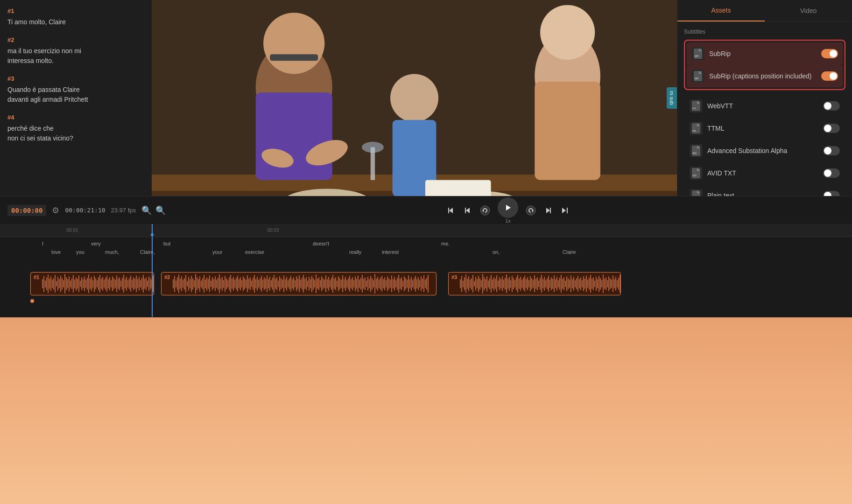 The image size is (852, 504). What do you see at coordinates (43, 244) in the screenshot?
I see `word-i: I` at bounding box center [43, 244].